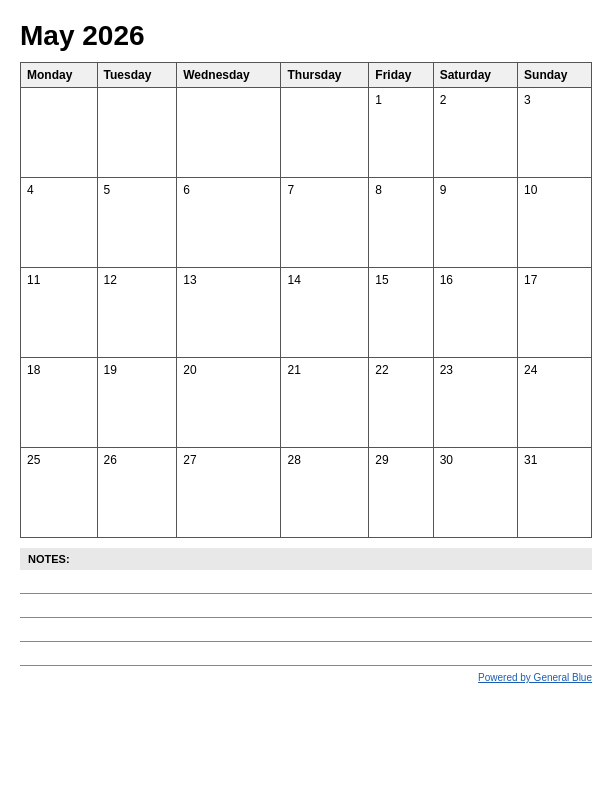  I want to click on calendar-cell: 15, so click(401, 313).